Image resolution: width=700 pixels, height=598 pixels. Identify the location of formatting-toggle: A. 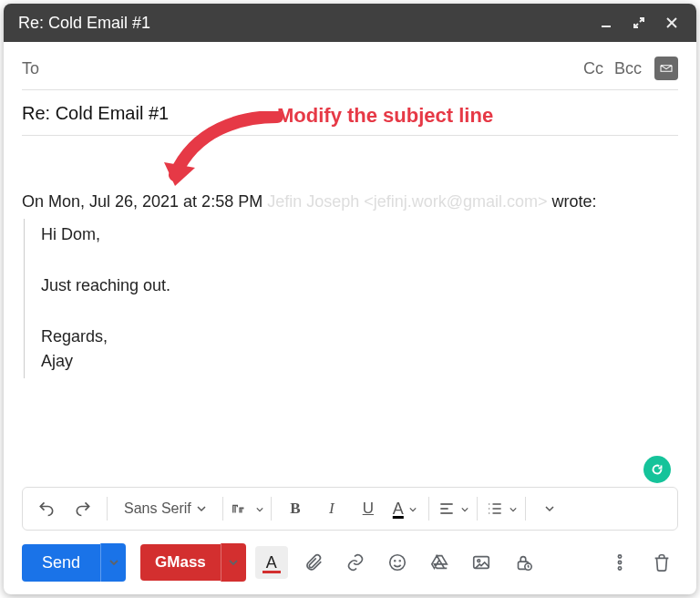
(272, 562).